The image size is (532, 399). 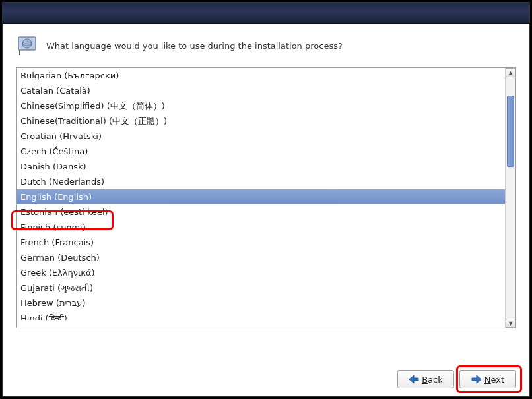 What do you see at coordinates (261, 152) in the screenshot?
I see `list-item: Czech (Čeština)` at bounding box center [261, 152].